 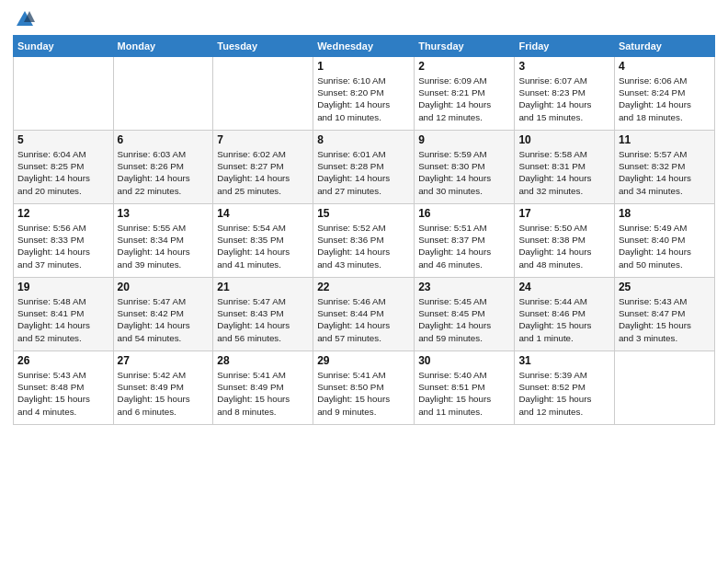 I want to click on day-info: Sunrise: 5:48 AM Sunset: 8:41 PM Dayligh…, so click(x=63, y=320).